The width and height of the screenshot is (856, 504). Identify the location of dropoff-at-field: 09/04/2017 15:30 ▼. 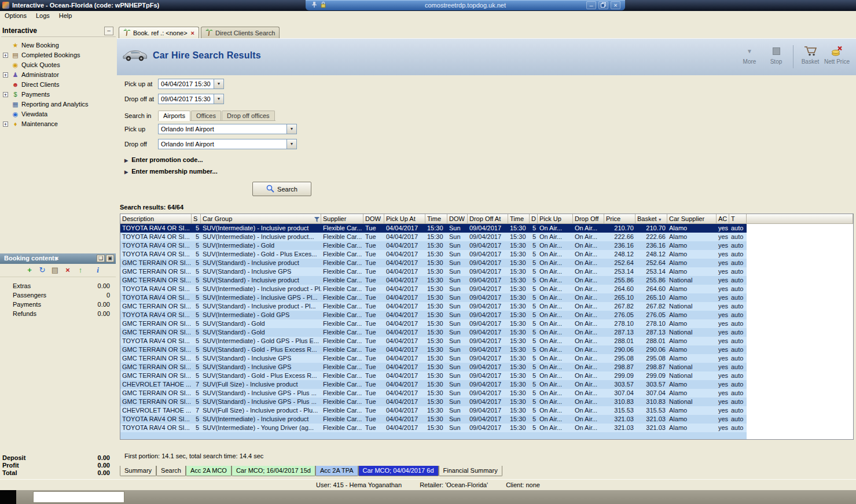
(191, 99).